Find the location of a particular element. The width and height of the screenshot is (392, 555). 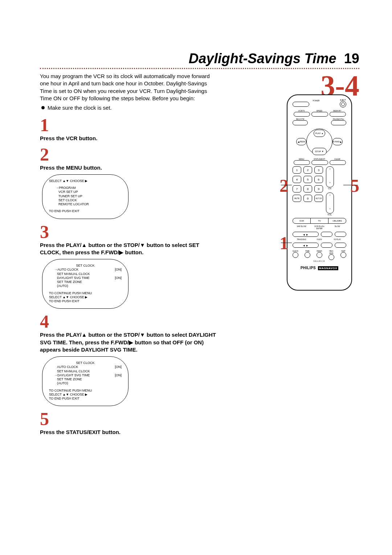

index-label: INDEX is located at coordinates (319, 251).